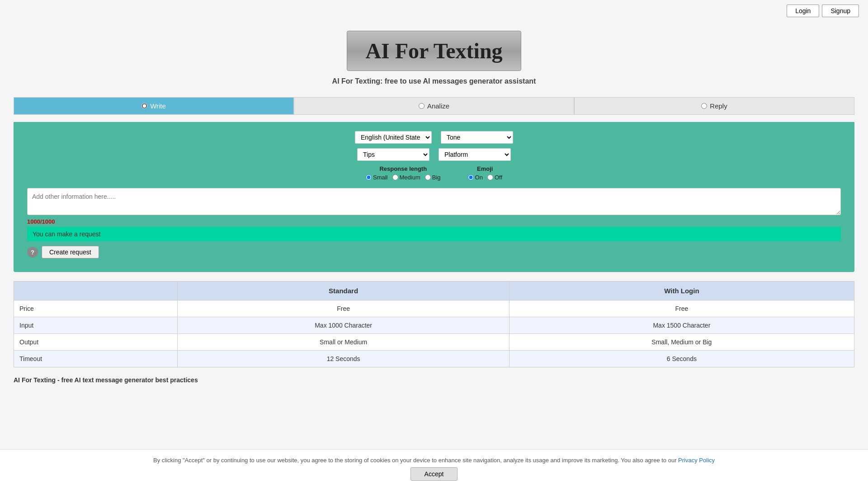 Image resolution: width=868 pixels, height=488 pixels. I want to click on header-bar: Login Signup, so click(434, 11).